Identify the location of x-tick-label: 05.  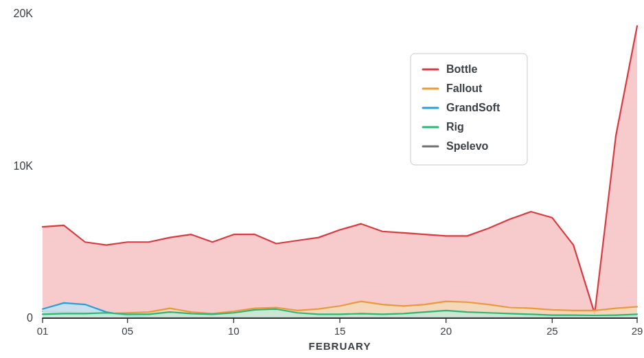
(128, 331).